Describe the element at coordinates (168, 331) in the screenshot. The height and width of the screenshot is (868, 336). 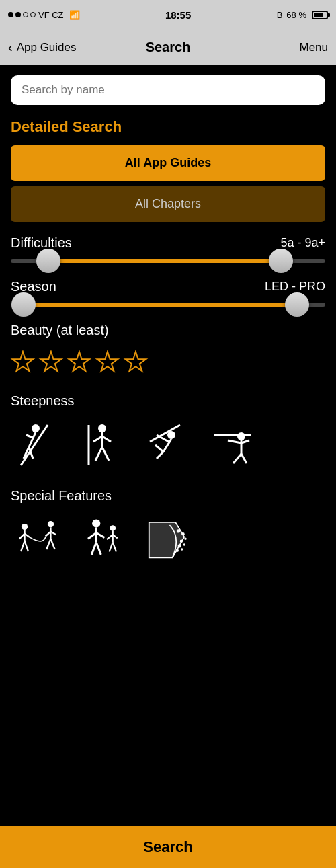
I see `beauty-label: Beauty (at least)` at that location.